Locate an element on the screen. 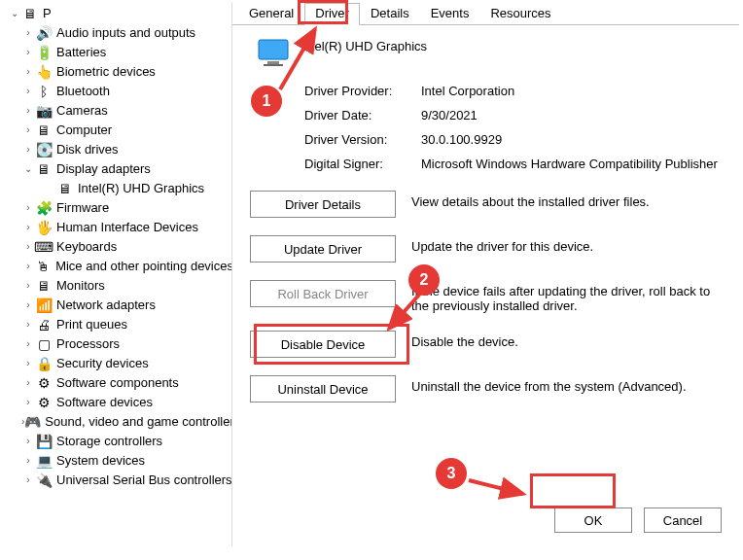 The width and height of the screenshot is (743, 560). version-key: Driver Version: is located at coordinates (363, 140).